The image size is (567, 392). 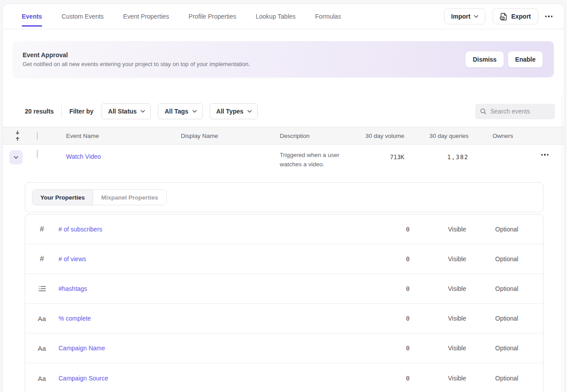 What do you see at coordinates (283, 17) in the screenshot?
I see `top-nav: Events Custom Events Event Properties Pr…` at bounding box center [283, 17].